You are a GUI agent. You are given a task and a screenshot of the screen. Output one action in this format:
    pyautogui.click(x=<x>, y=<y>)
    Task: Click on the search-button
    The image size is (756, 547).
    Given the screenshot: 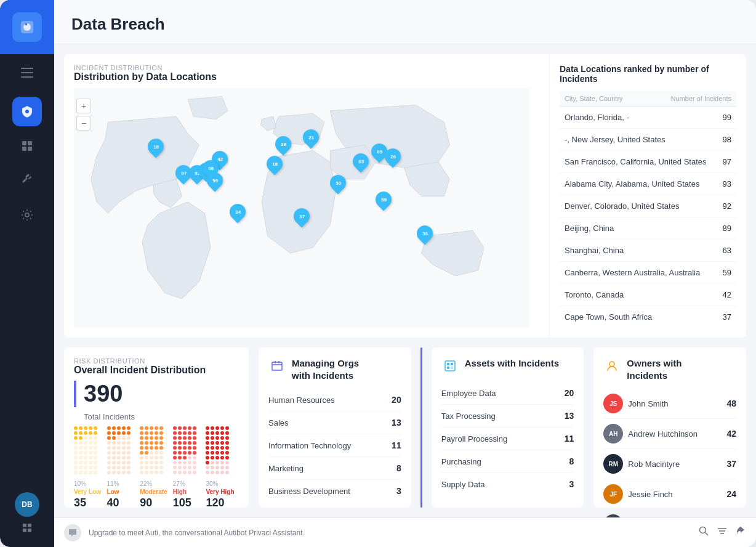 What is the action you would take?
    pyautogui.click(x=704, y=532)
    